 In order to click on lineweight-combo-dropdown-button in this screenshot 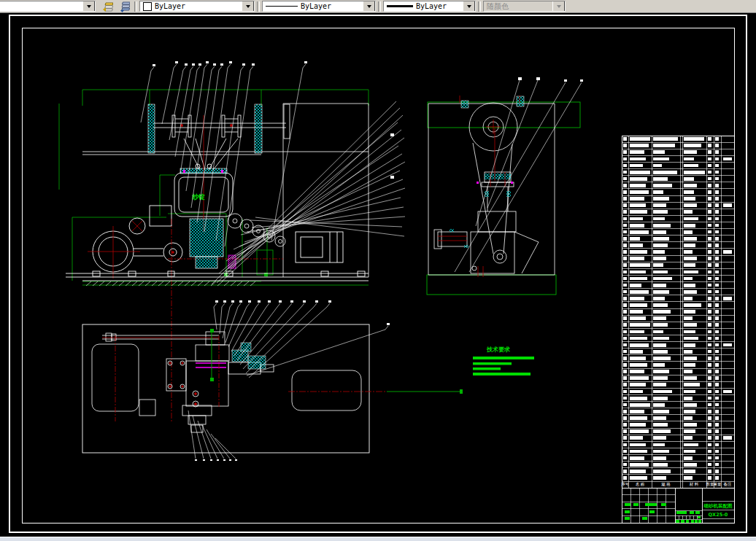, I will do `click(468, 6)`.